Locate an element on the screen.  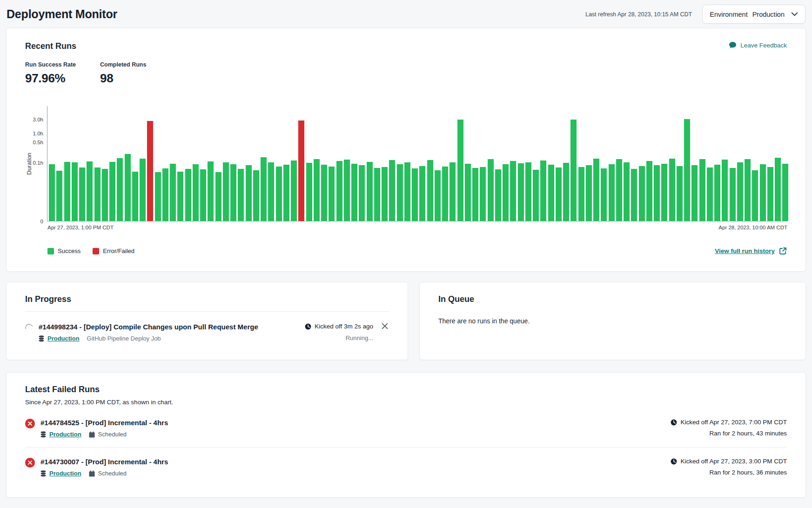
cancel-run-button is located at coordinates (385, 326).